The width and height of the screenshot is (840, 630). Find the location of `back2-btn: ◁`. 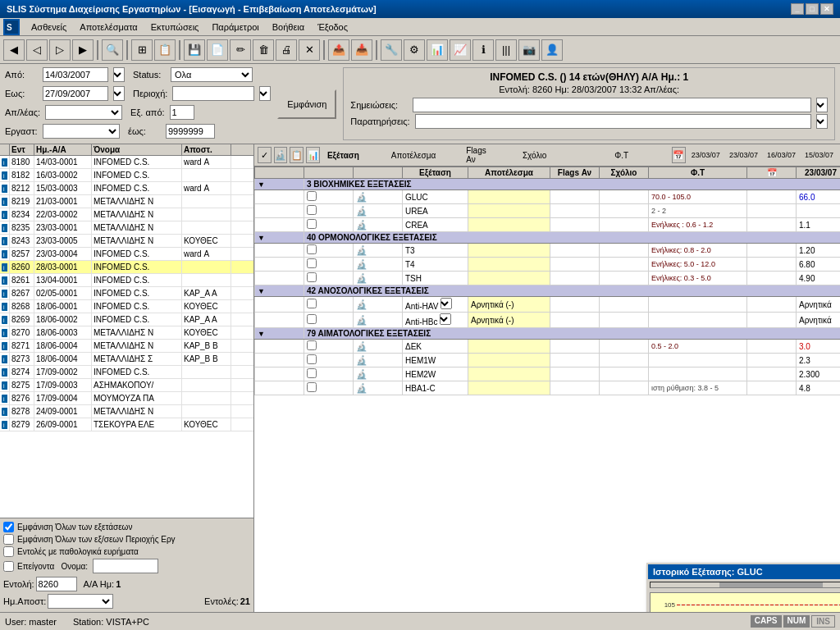

back2-btn: ◁ is located at coordinates (37, 50).